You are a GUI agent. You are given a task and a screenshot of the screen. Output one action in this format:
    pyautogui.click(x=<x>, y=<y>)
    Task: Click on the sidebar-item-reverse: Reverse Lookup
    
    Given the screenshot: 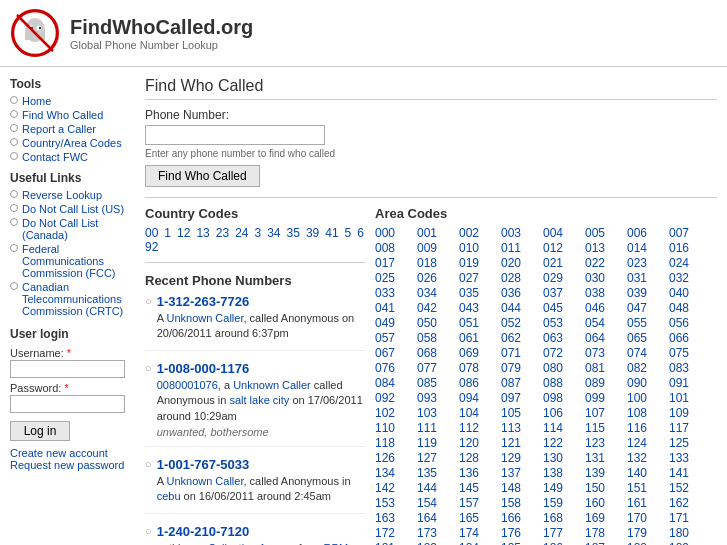 What is the action you would take?
    pyautogui.click(x=68, y=195)
    